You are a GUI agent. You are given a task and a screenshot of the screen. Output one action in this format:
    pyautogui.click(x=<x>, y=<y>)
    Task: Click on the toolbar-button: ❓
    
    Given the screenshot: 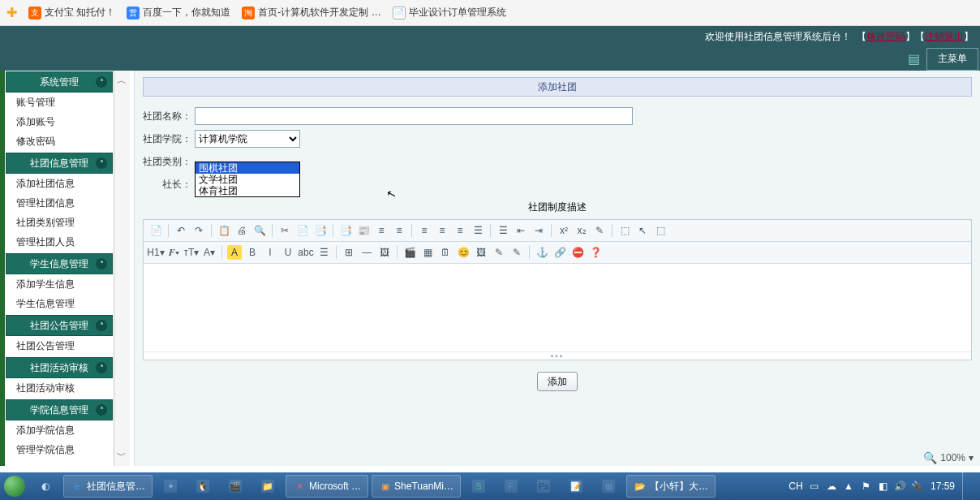 What is the action you would take?
    pyautogui.click(x=595, y=252)
    